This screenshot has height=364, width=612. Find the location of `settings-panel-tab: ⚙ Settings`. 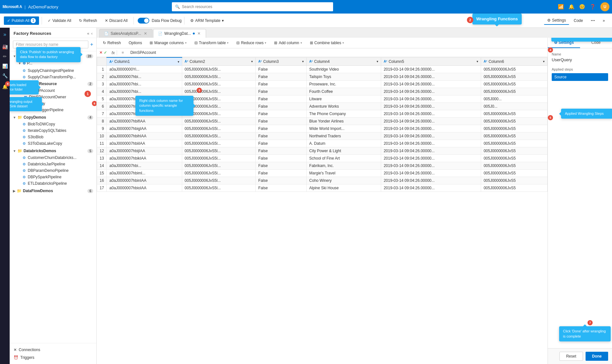

settings-panel-tab: ⚙ Settings is located at coordinates (564, 43).